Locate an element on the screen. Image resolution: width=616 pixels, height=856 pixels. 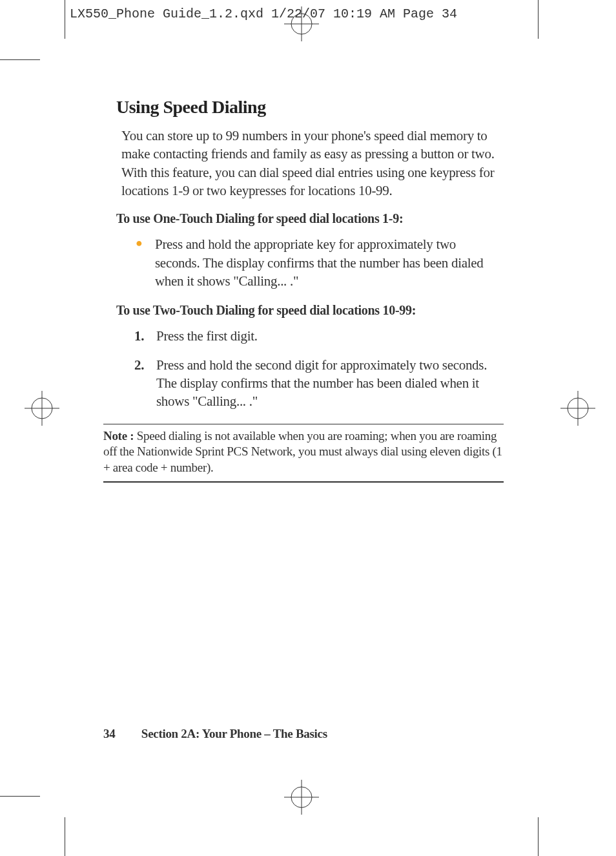
document-slug: LX550_Phone Guide_1.2.qxd 1/22/07 10:19 … is located at coordinates (263, 14).